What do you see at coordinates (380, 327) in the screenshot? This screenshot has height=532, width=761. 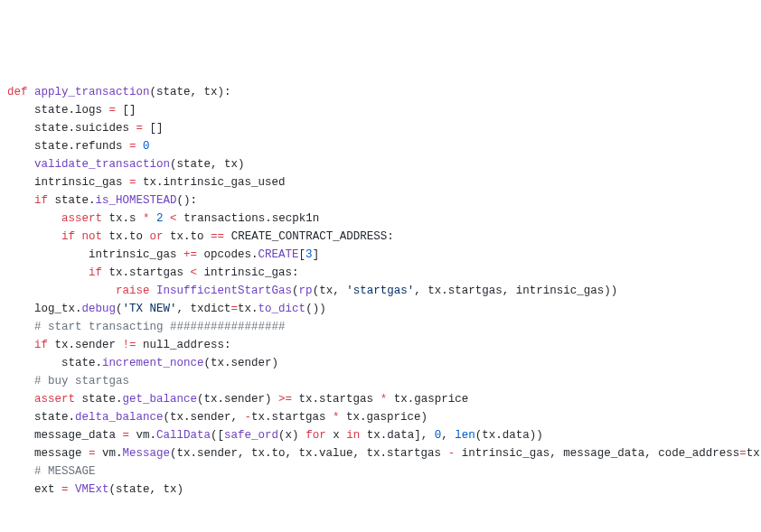 I see `code-comment: # start transacting #################` at bounding box center [380, 327].